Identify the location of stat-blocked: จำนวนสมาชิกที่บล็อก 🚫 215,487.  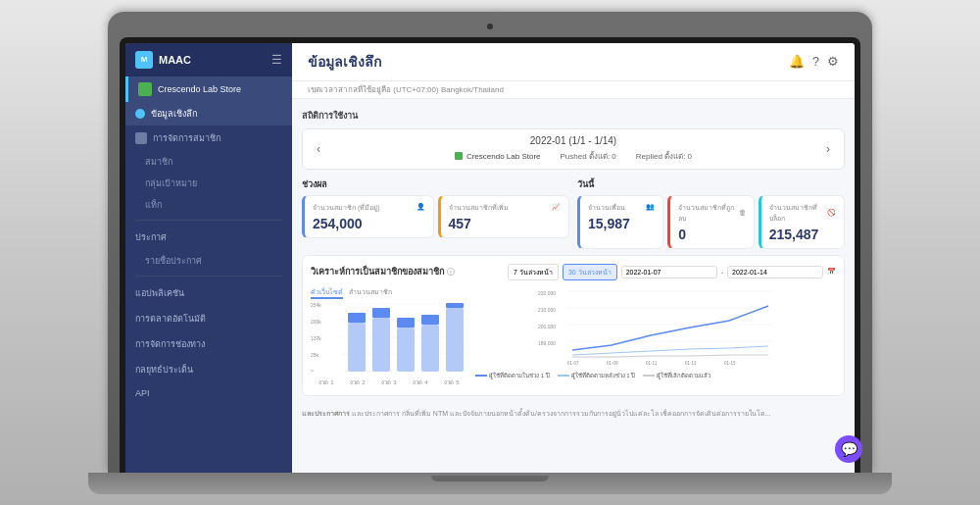
(802, 222).